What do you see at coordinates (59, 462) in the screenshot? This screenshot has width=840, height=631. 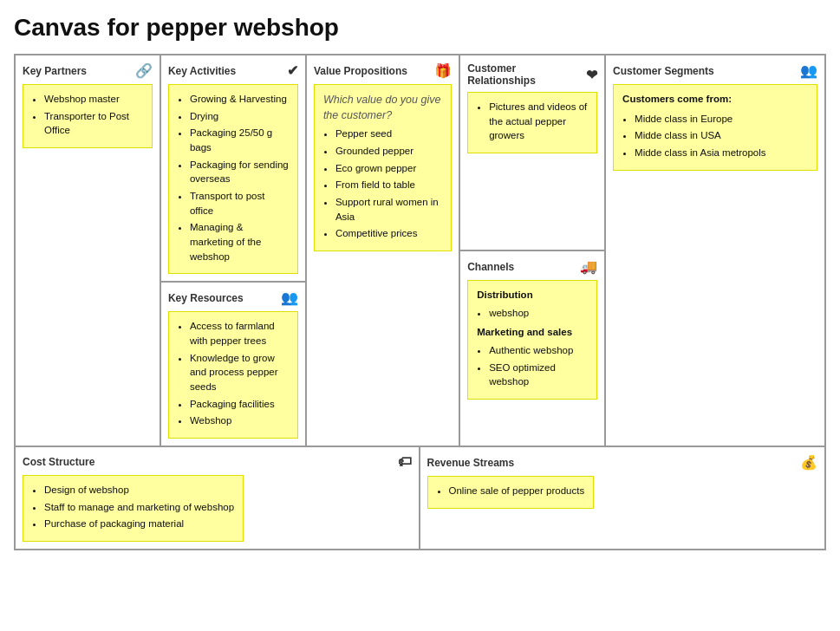 I see `cost-structure-label: Cost Structure` at bounding box center [59, 462].